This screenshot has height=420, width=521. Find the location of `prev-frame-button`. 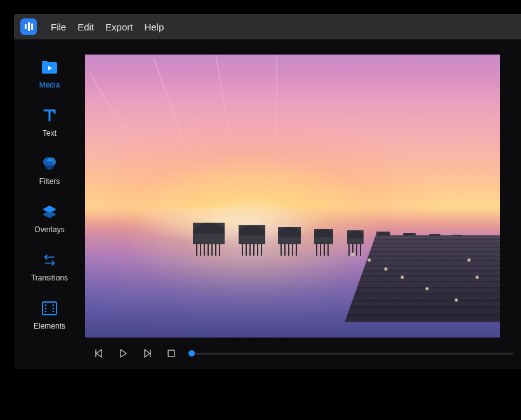

prev-frame-button is located at coordinates (99, 353).